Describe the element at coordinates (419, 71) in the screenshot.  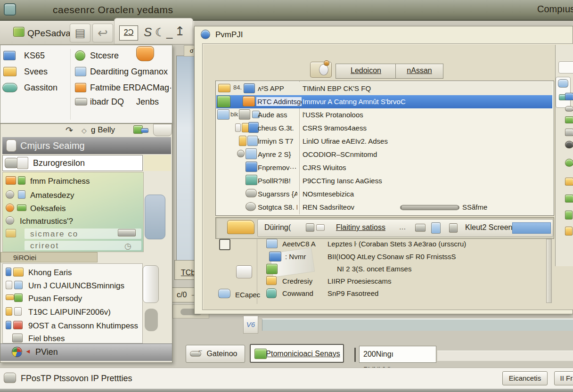
I see `tab-nassan: nAssan` at that location.